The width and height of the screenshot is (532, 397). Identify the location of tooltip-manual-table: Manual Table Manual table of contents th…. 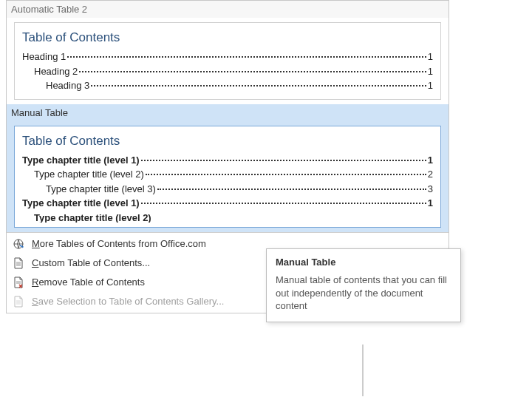
(364, 285).